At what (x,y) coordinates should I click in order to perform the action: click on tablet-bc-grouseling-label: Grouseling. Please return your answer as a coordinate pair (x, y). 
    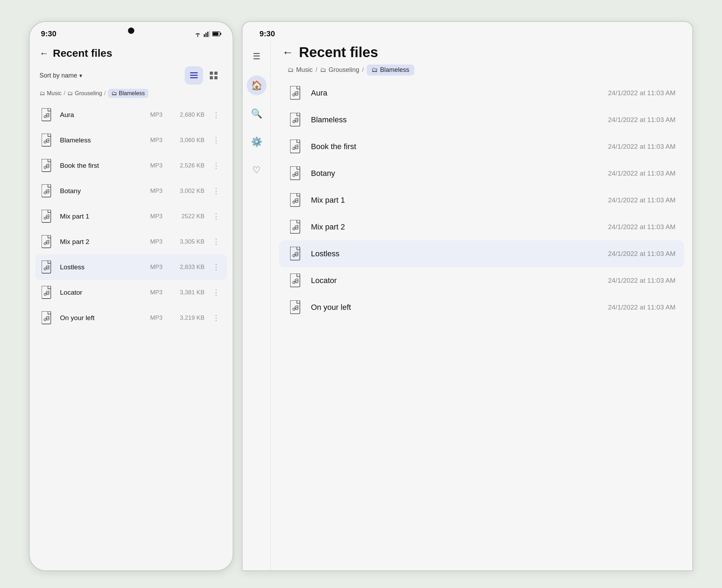
    Looking at the image, I should click on (344, 70).